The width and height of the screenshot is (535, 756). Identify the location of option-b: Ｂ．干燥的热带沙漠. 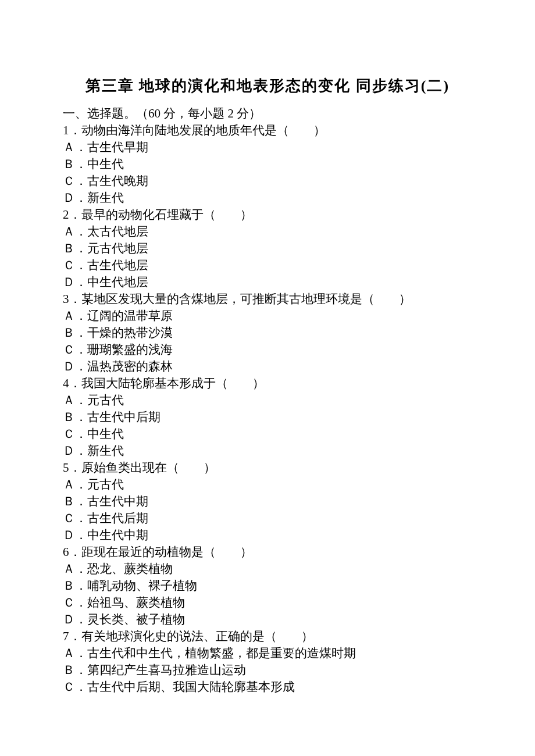
(268, 333).